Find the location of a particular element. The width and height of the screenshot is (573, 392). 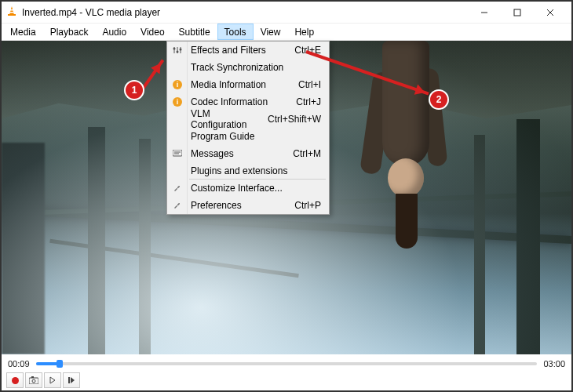

maximize-button is located at coordinates (517, 13).